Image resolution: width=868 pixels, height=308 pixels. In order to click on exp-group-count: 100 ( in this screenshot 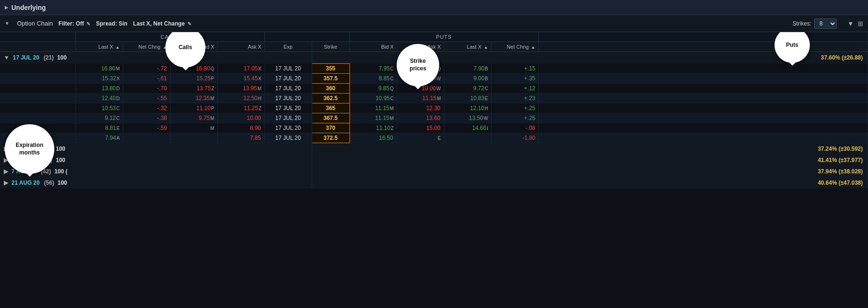, I will do `click(60, 171)`.